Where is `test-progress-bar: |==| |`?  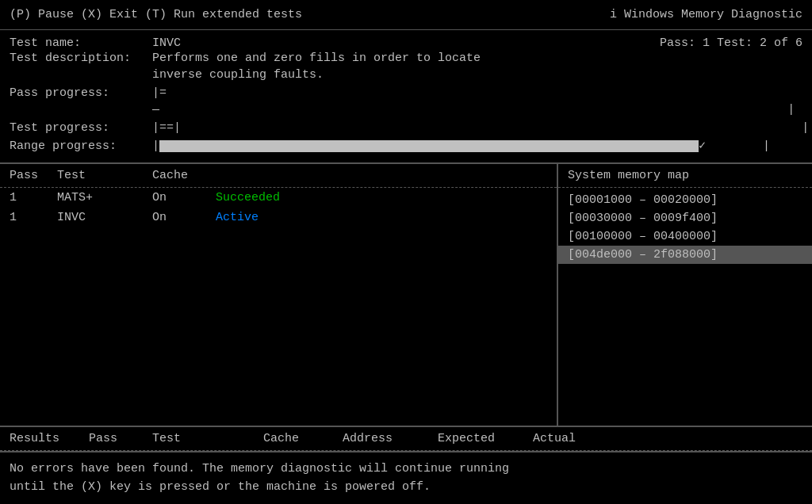
test-progress-bar: |==| | is located at coordinates (481, 128).